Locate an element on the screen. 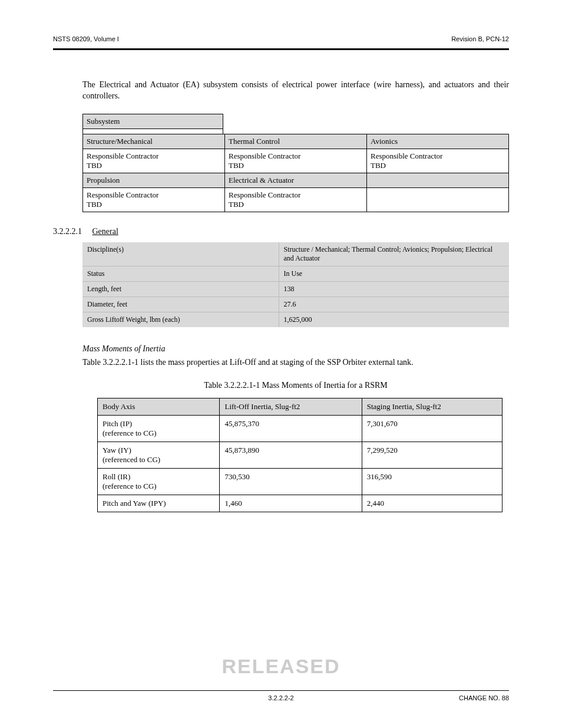 The width and height of the screenshot is (562, 728). table-row: Discipline(s) Structure / Mechanical; Th… is located at coordinates (296, 255).